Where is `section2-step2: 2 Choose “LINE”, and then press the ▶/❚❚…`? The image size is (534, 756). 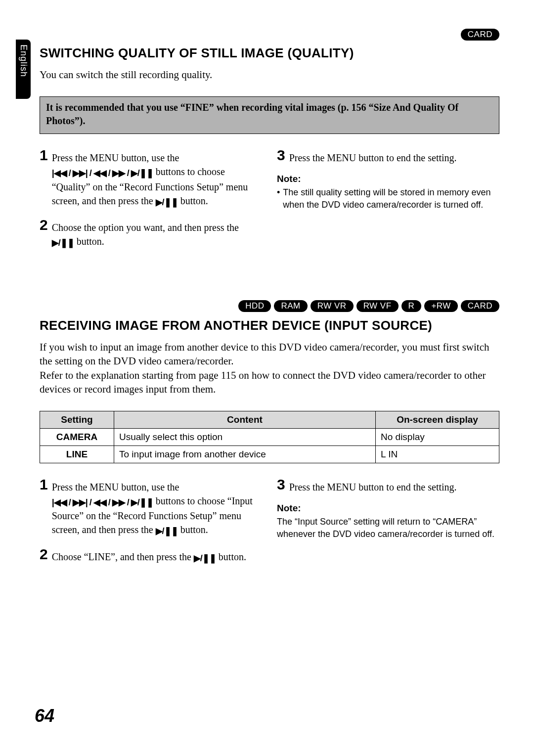
section2-step2: 2 Choose “LINE”, and then press the ▶/❚❚… is located at coordinates (151, 556).